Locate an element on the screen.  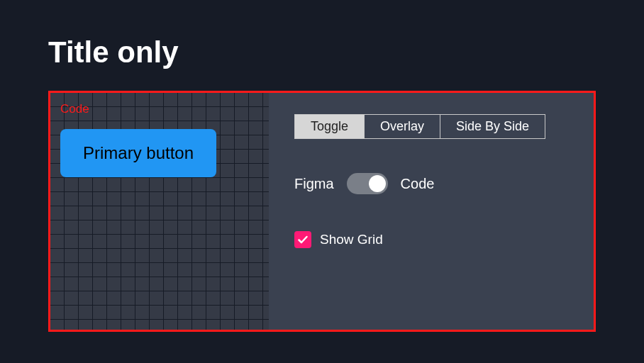
source-switch is located at coordinates (367, 184).